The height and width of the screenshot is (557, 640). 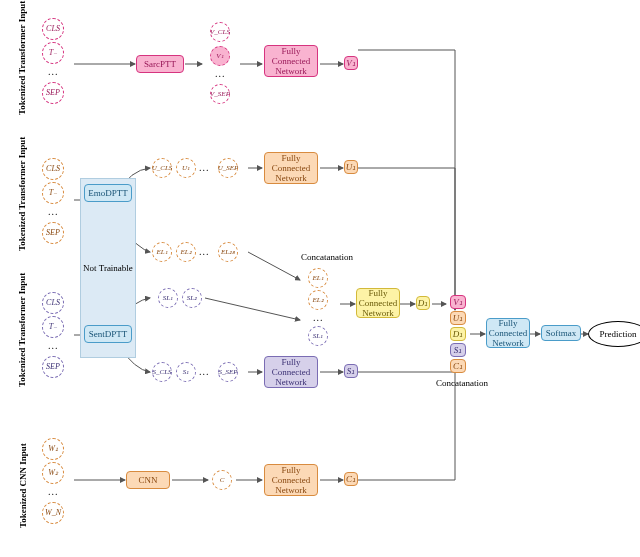 I want to click on sarc-input-label: Tokenized Transformer Input, so click(x=22, y=65).